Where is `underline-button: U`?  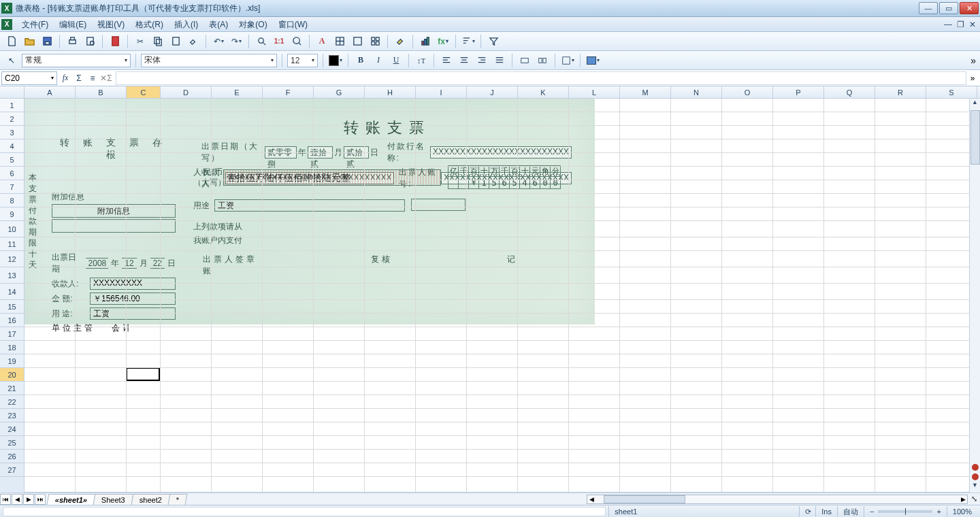
underline-button: U is located at coordinates (396, 61).